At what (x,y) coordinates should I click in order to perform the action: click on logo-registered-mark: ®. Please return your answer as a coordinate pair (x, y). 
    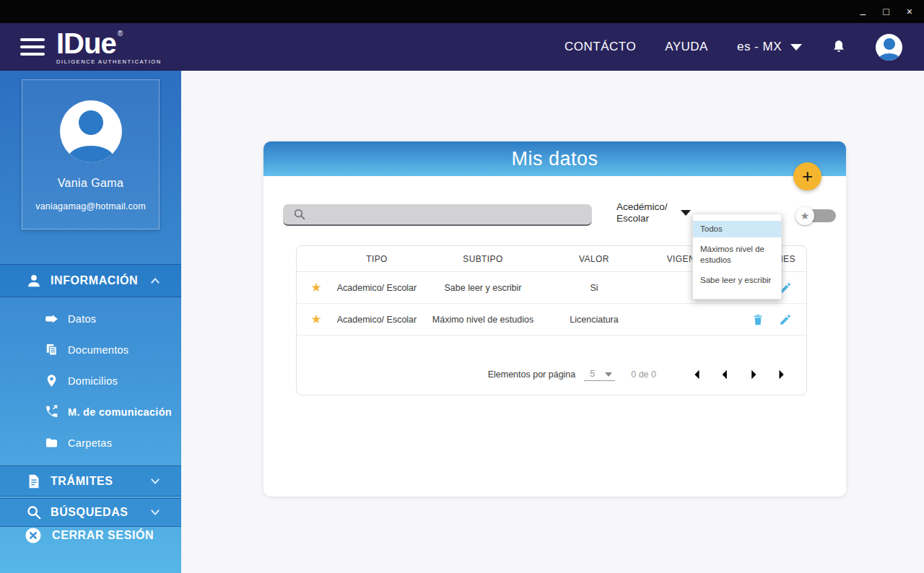
    Looking at the image, I should click on (120, 34).